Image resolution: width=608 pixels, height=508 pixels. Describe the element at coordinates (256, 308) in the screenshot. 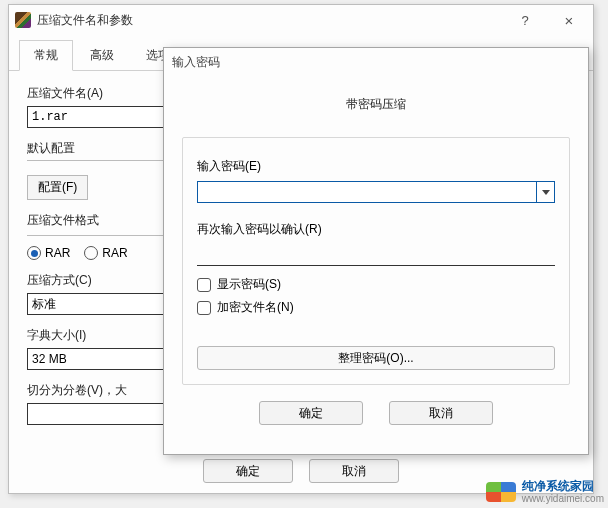

I see `encrypt-names-label: 加密文件名(N)` at that location.